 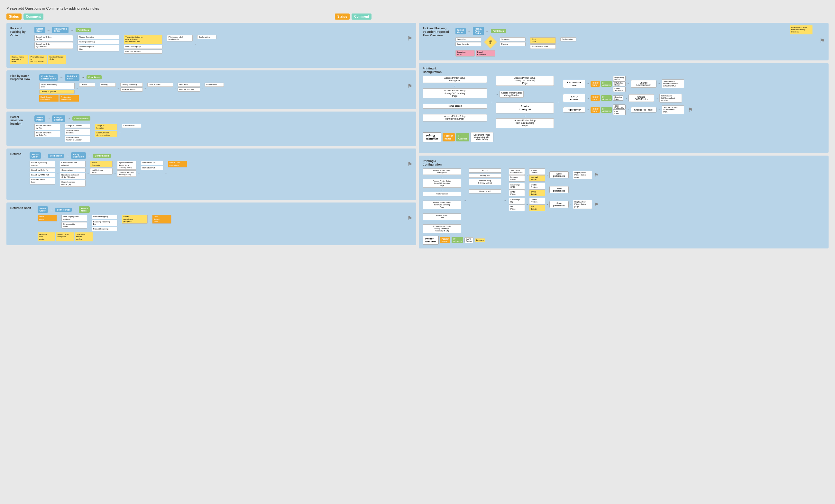 I want to click on right-panel1-flow: SelectOrder → Pick &PackOrder → Print Do…, so click(x=640, y=42).